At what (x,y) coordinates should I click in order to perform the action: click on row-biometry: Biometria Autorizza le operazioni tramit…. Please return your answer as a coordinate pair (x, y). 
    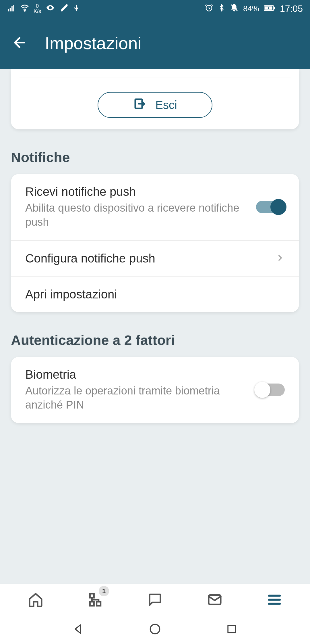
    Looking at the image, I should click on (155, 390).